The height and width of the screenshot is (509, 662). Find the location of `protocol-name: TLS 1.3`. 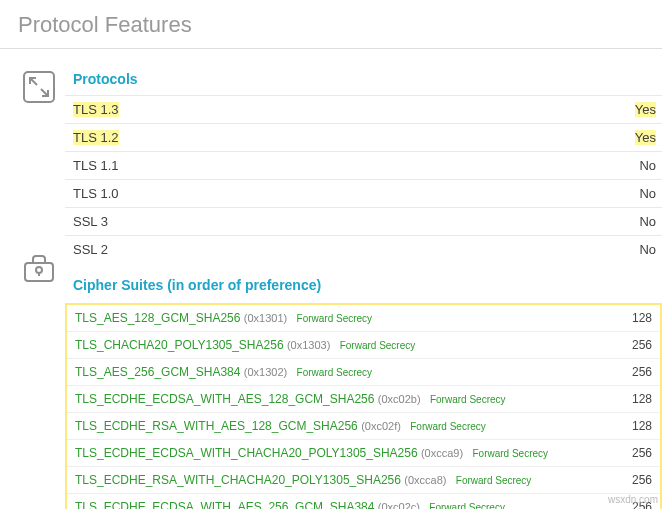

protocol-name: TLS 1.3 is located at coordinates (96, 110).